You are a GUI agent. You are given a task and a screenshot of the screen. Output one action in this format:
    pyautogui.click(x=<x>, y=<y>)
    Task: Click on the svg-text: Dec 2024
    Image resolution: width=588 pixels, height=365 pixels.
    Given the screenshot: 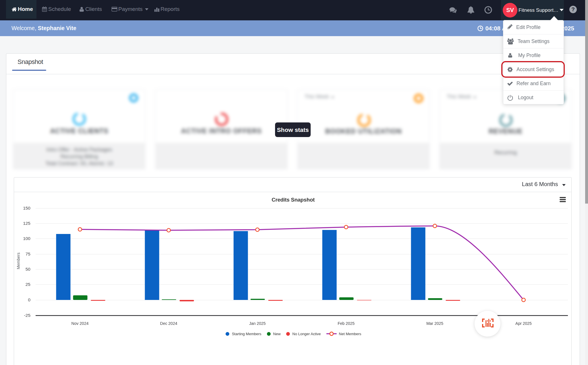 What is the action you would take?
    pyautogui.click(x=169, y=323)
    